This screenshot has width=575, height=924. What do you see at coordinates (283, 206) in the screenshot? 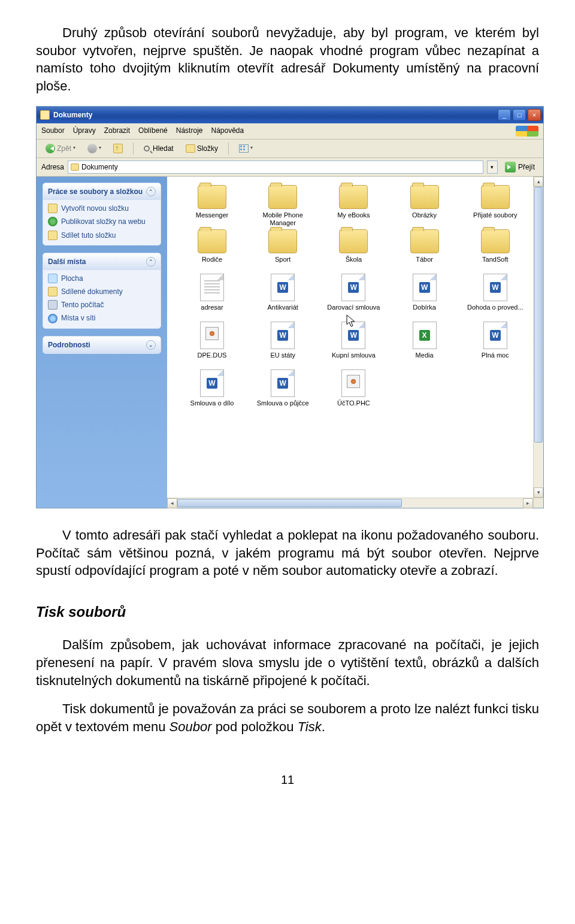
I see `file-item: Mobile Phone Manager` at bounding box center [283, 206].